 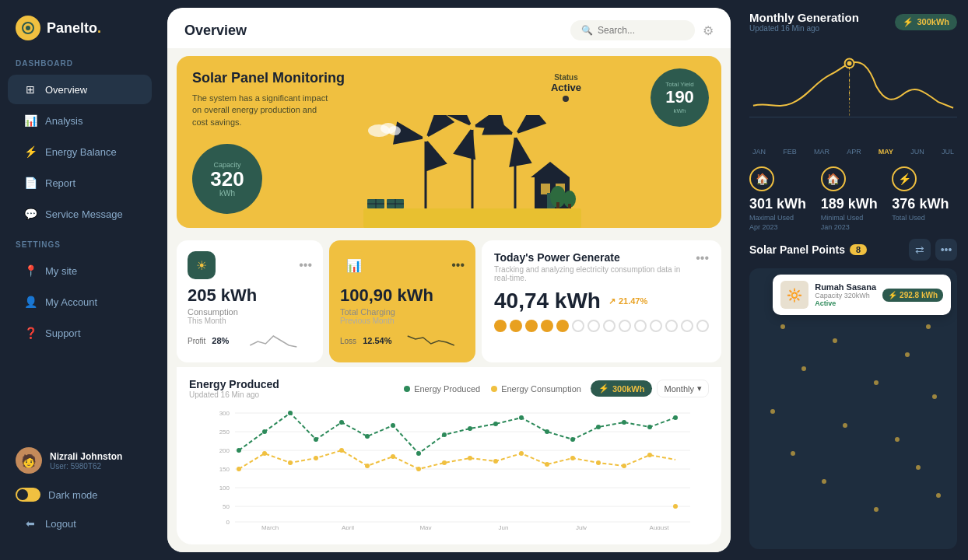 What do you see at coordinates (30, 89) in the screenshot?
I see `grid-icon: ⊞` at bounding box center [30, 89].